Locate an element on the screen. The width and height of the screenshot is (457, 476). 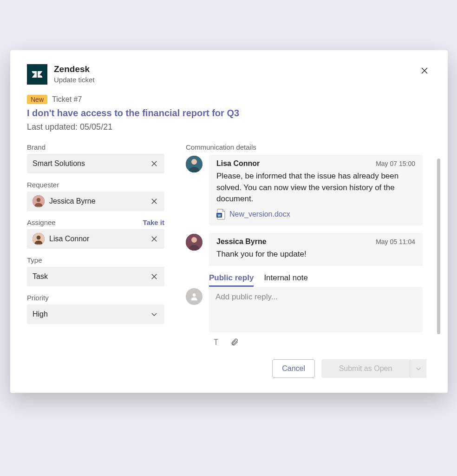
message-card: Lisa Connor May 07 15:00 Please, be info… is located at coordinates (316, 190).